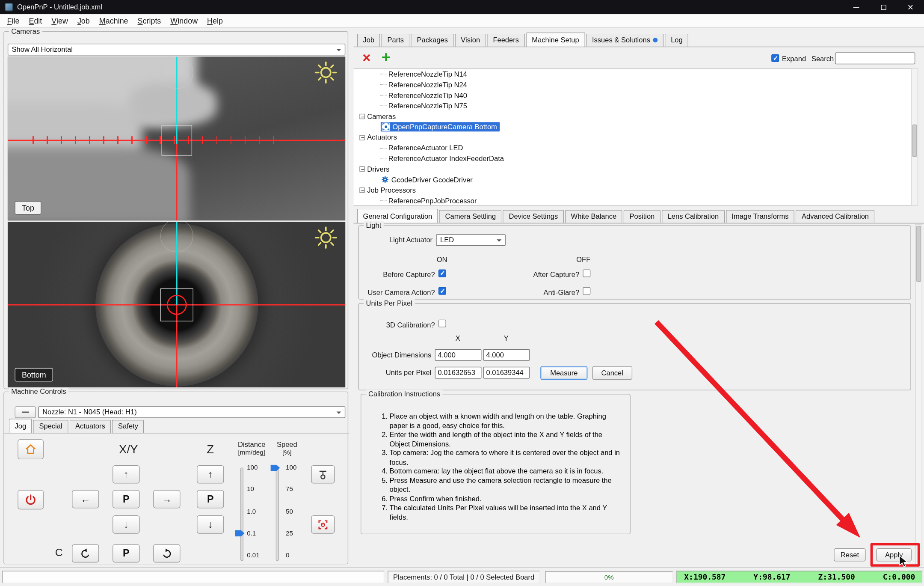 The height and width of the screenshot is (586, 924). Describe the element at coordinates (369, 40) in the screenshot. I see `tab-job: Job` at that location.